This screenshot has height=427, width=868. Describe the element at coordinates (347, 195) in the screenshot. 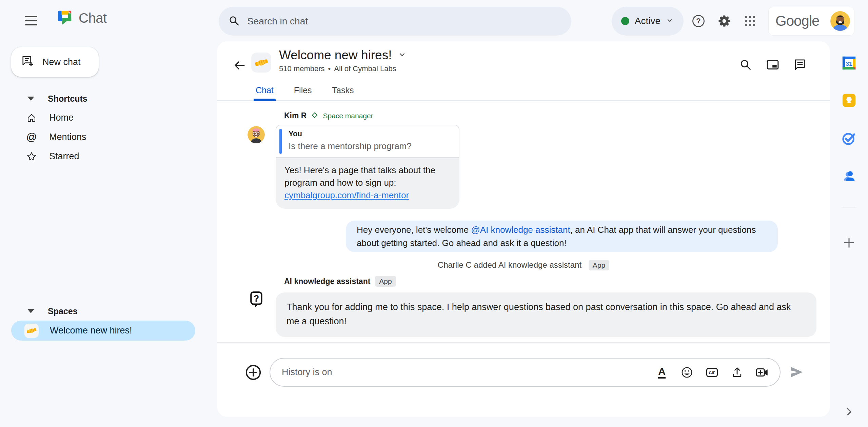

I see `mentor-link: cymbalgroup.com/find-a-mentor` at that location.